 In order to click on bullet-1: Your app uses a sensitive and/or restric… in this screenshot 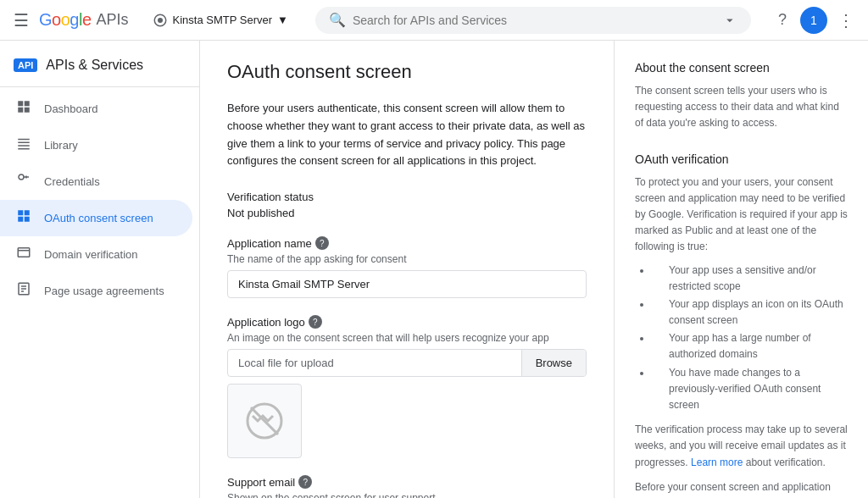, I will do `click(749, 279)`.